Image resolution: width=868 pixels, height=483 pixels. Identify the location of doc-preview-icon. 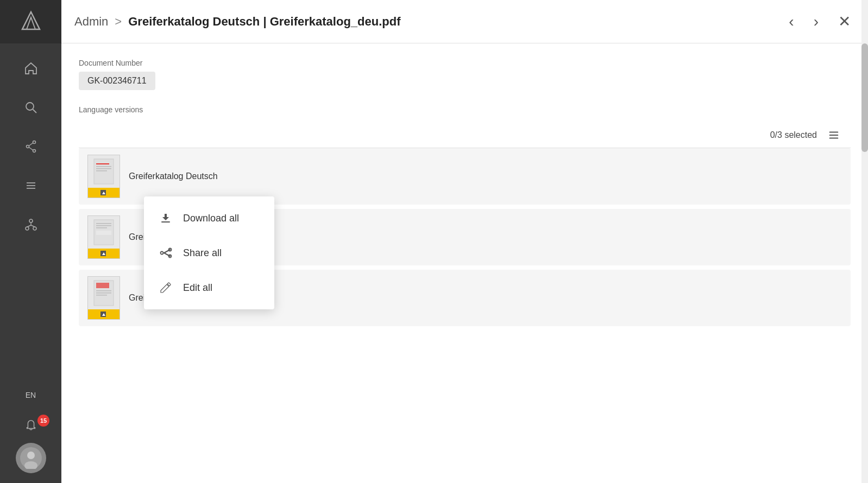
(104, 171).